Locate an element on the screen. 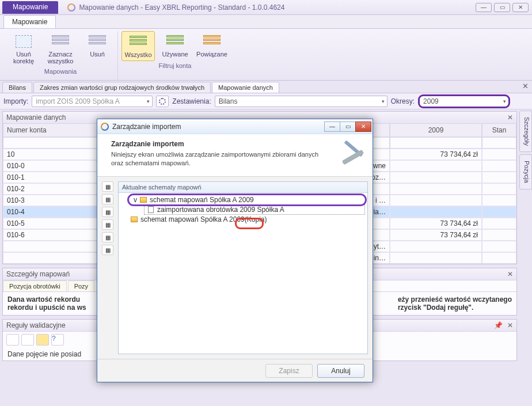  gear-icon is located at coordinates (162, 101).